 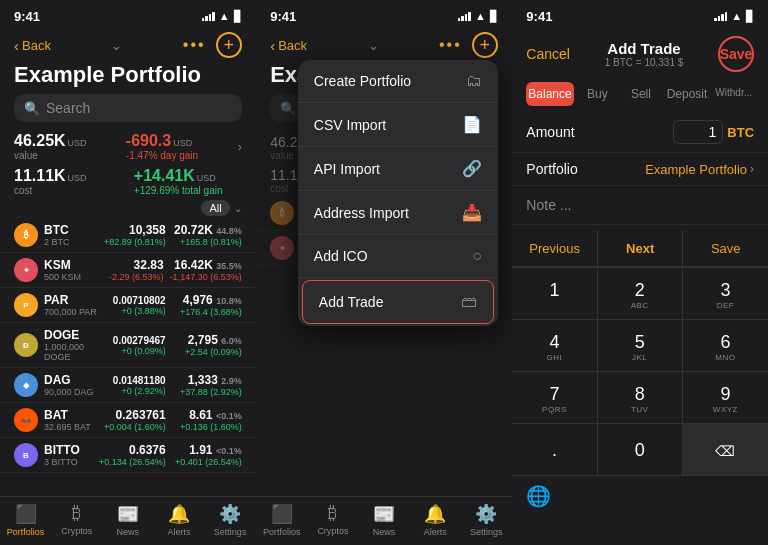 I want to click on segment-sell: Sell, so click(x=640, y=94).